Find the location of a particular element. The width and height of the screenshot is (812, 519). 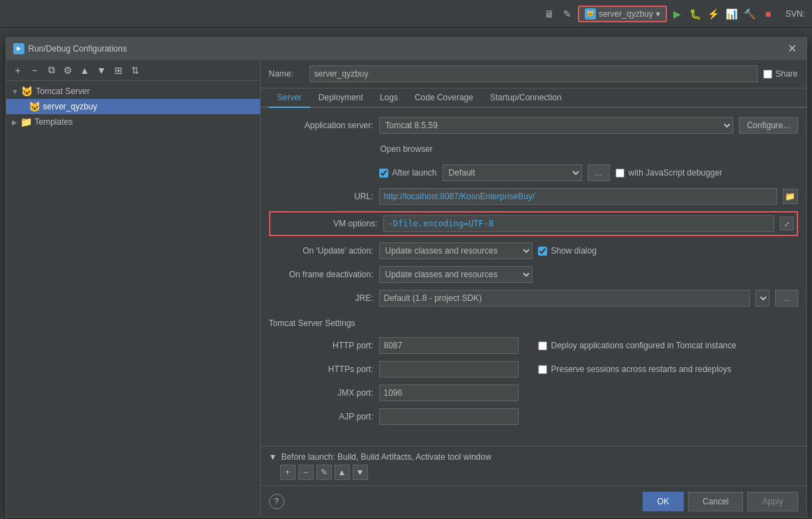

top-toolbar: 🖥 ✎ 🐱 server_qyzbuy ▾ ▶ 🐛 ⚡ 📊 🔨 ■ SVN: is located at coordinates (406, 14).